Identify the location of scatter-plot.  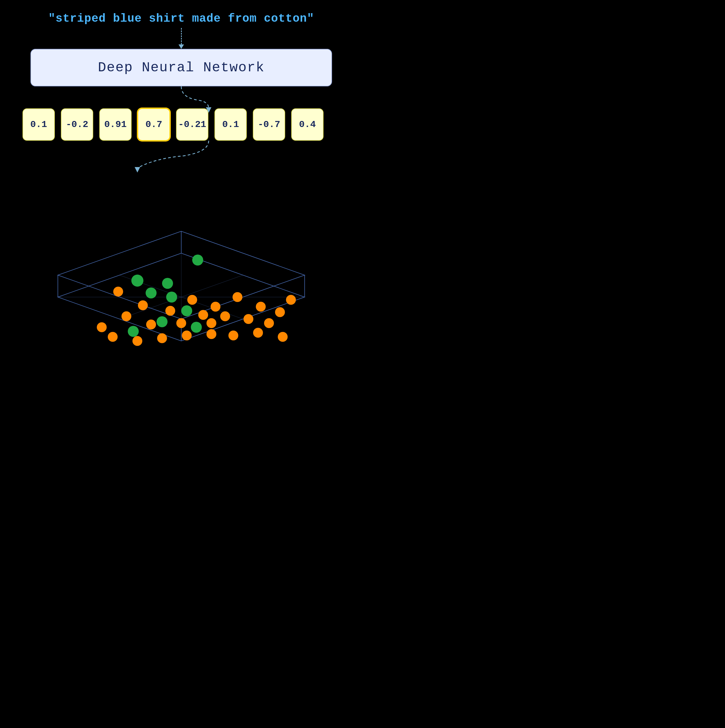
(182, 258).